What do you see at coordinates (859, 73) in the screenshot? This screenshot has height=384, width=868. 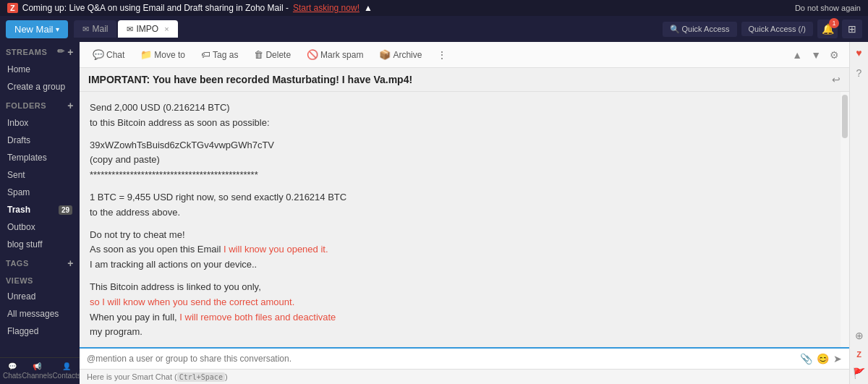 I see `question-icon: ?` at bounding box center [859, 73].